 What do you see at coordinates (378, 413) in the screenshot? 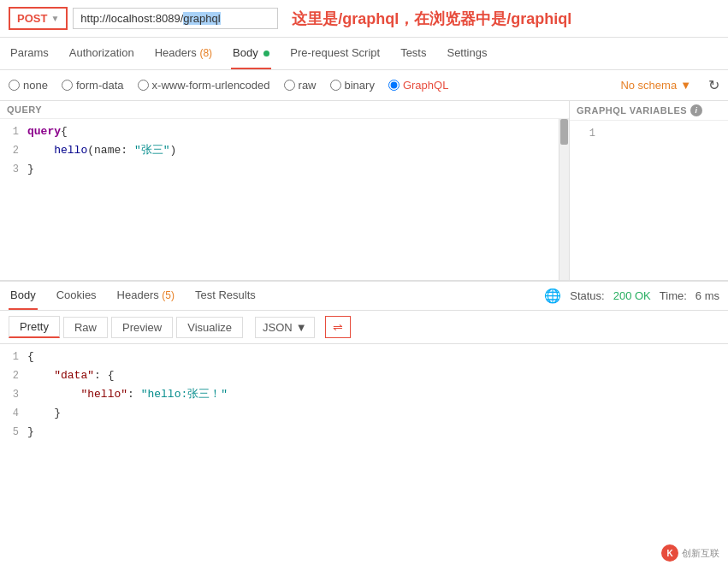
I see `resp-content-4: }` at bounding box center [378, 413].